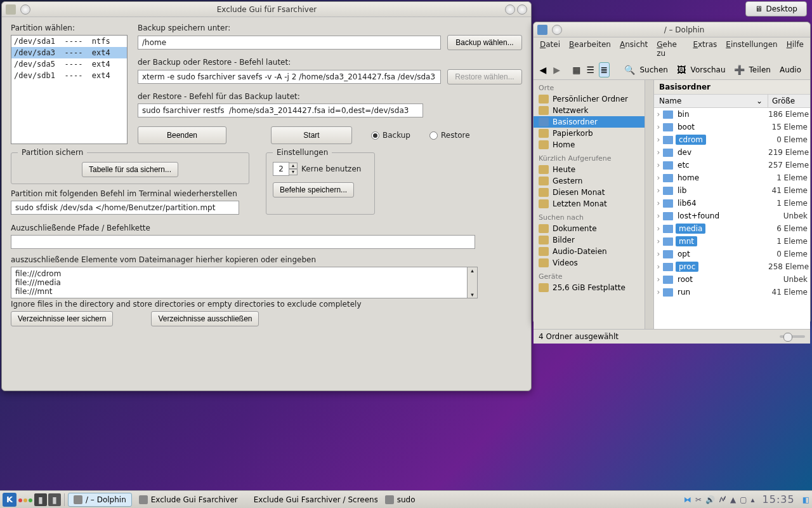 This screenshot has height=508, width=812. Describe the element at coordinates (789, 101) in the screenshot. I see `column-size: Größe` at that location.